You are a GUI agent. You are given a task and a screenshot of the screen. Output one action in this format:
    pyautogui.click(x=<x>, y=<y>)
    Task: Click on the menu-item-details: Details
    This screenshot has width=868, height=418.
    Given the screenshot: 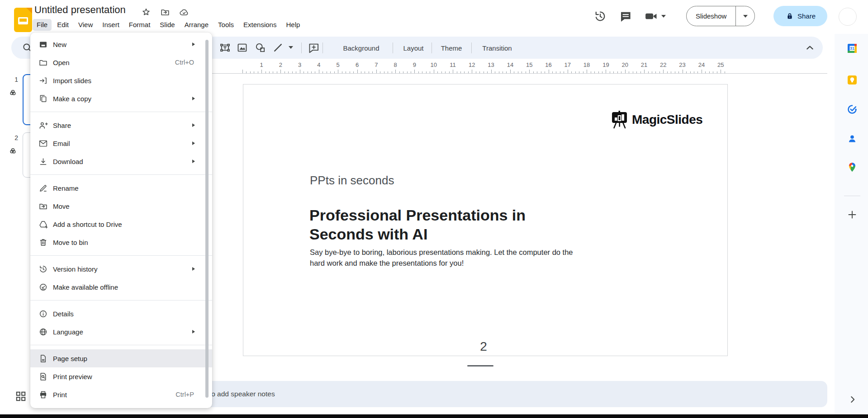 What is the action you would take?
    pyautogui.click(x=121, y=314)
    